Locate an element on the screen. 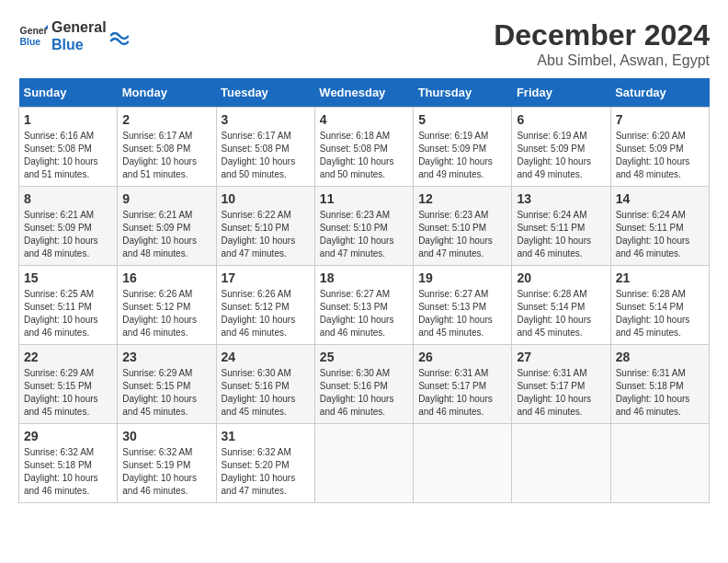 The image size is (728, 563). day-number: 22 is located at coordinates (68, 357).